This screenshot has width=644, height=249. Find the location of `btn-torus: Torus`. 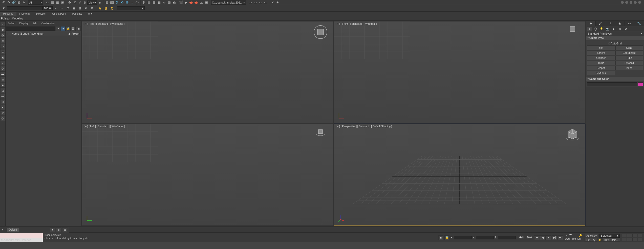

btn-torus: Torus is located at coordinates (601, 63).